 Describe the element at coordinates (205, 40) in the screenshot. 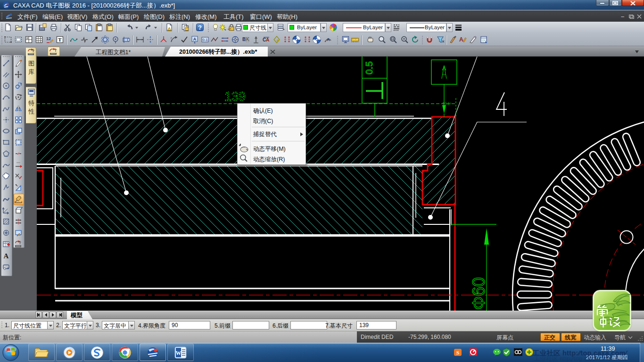

I see `svg-text: 0-1` at that location.